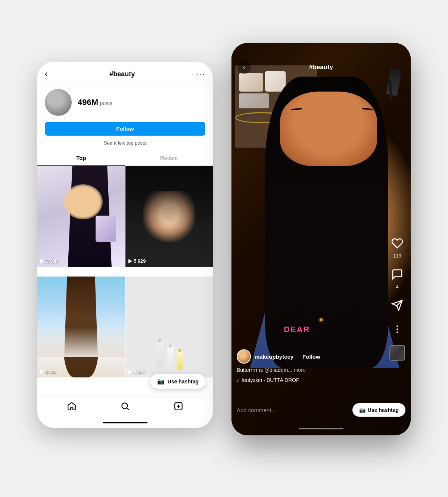 Image resolution: width=448 pixels, height=497 pixels. Describe the element at coordinates (244, 356) in the screenshot. I see `tt-user-avatar` at that location.